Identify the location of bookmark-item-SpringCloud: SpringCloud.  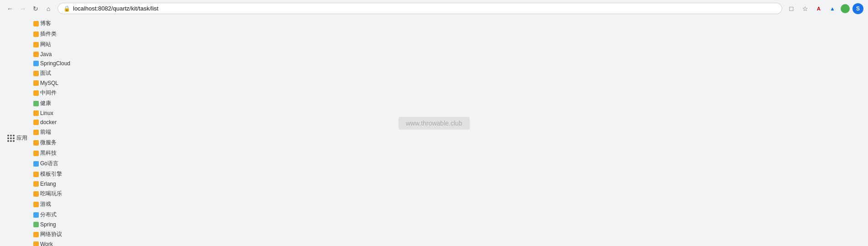
(52, 63).